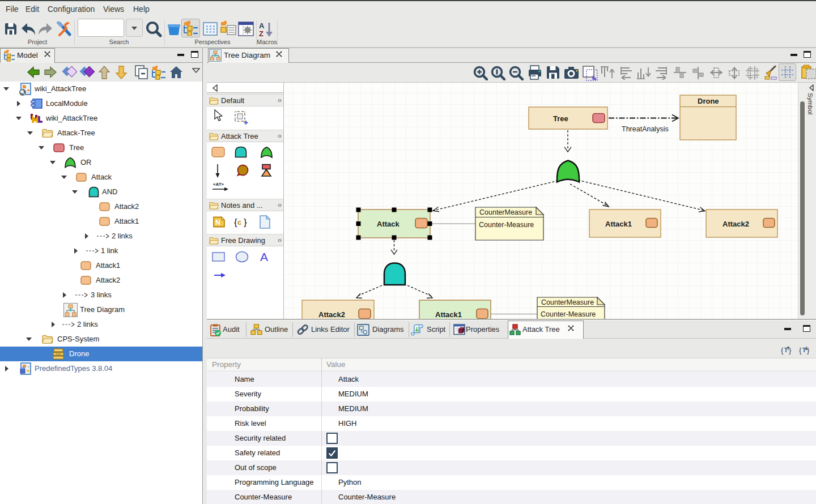 Image resolution: width=816 pixels, height=504 pixels. Describe the element at coordinates (219, 185) in the screenshot. I see `svg-text: «AT»` at that location.